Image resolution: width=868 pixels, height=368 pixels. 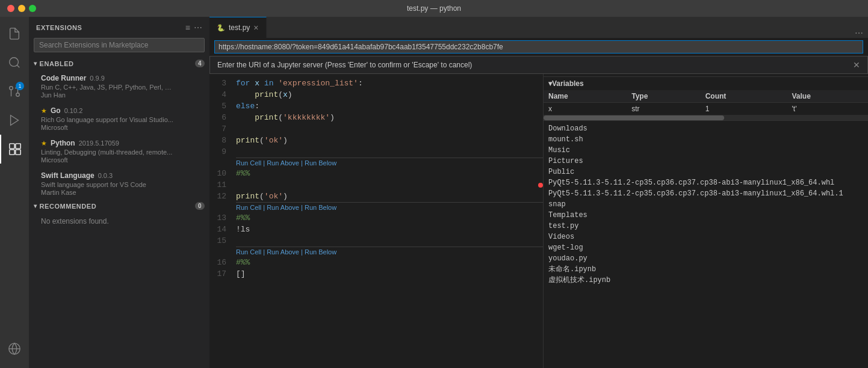 What do you see at coordinates (67, 176) in the screenshot?
I see `ext-name: Swift Language` at bounding box center [67, 176].